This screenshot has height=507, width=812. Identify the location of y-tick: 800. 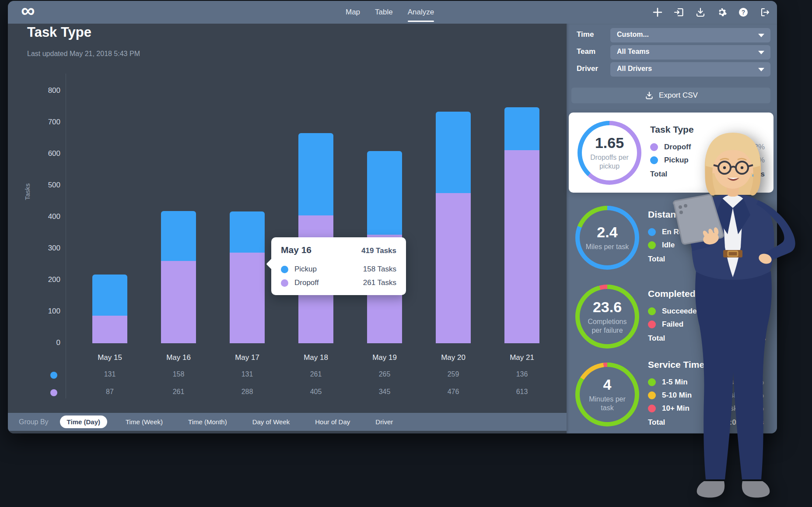
(34, 91).